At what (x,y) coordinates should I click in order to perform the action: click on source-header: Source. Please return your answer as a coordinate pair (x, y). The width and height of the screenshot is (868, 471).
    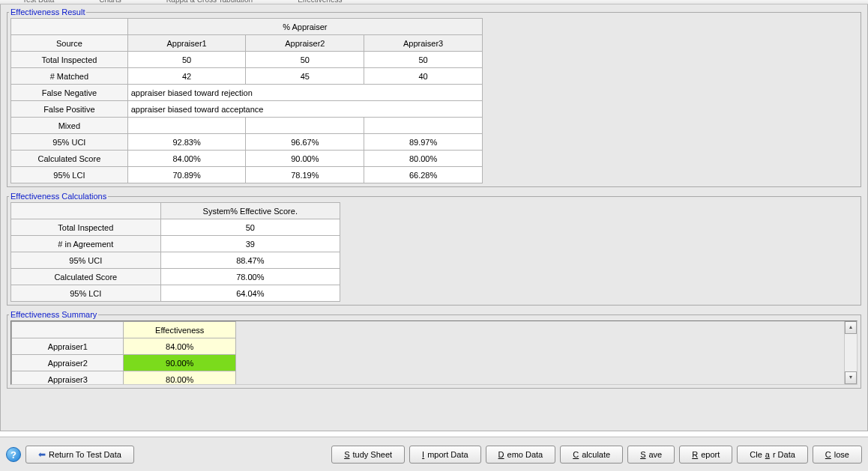
    Looking at the image, I should click on (70, 43).